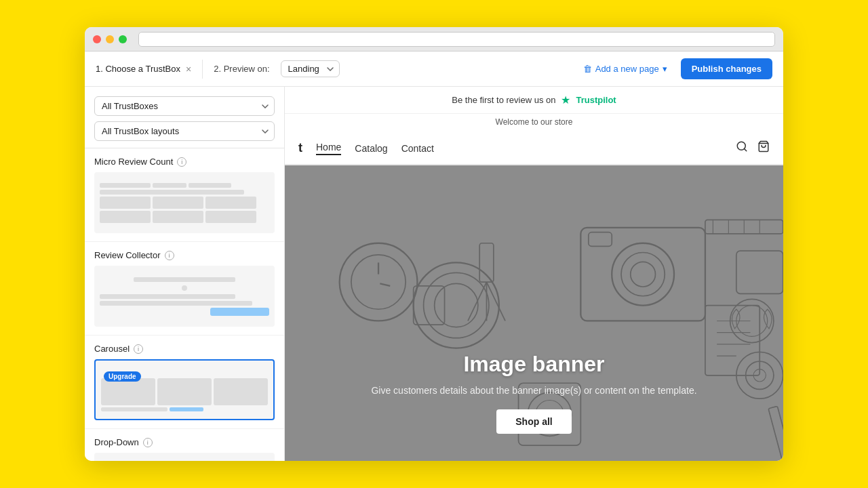 The image size is (868, 488). Describe the element at coordinates (127, 255) in the screenshot. I see `item-name: Review Collector` at that location.